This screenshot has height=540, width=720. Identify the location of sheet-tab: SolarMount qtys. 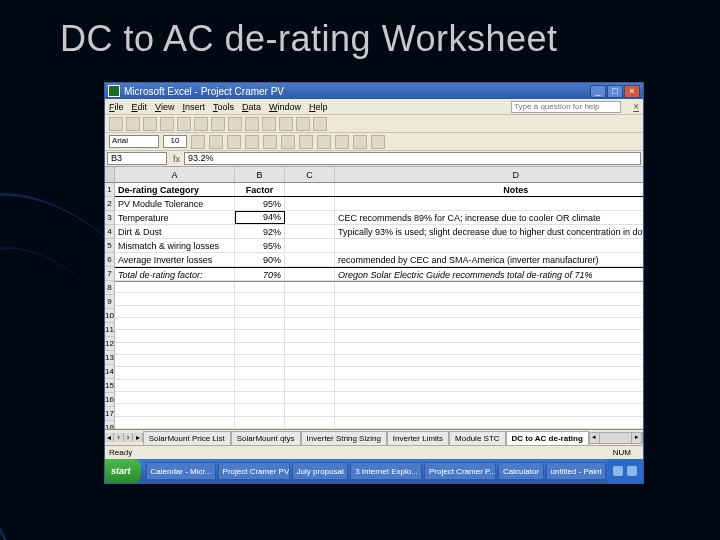
(266, 438).